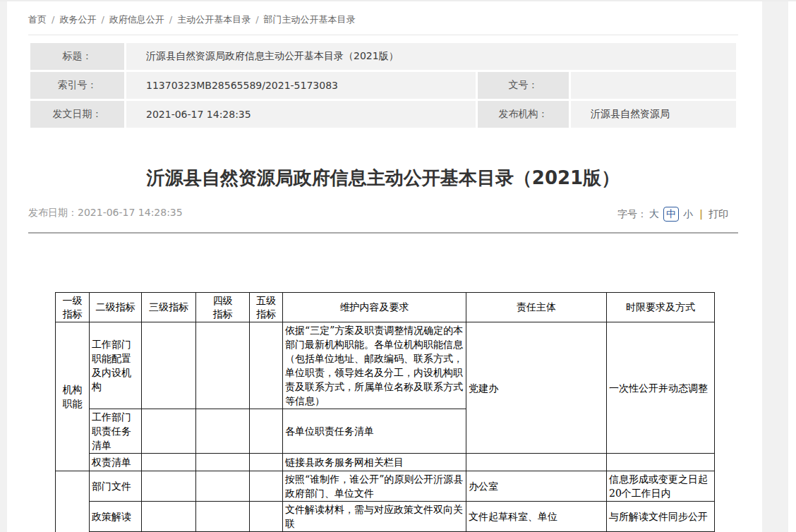 The width and height of the screenshot is (796, 532). I want to click on table-cell: 按照“谁制作，谁公开”的原则公开沂源县政府部门、单位文件, so click(375, 487).